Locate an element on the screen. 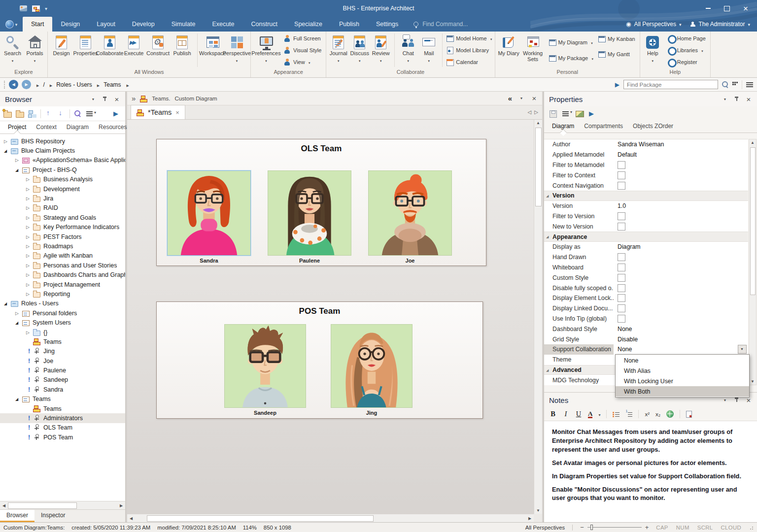  breadcrumb-item: Roles - Users is located at coordinates (71, 85).